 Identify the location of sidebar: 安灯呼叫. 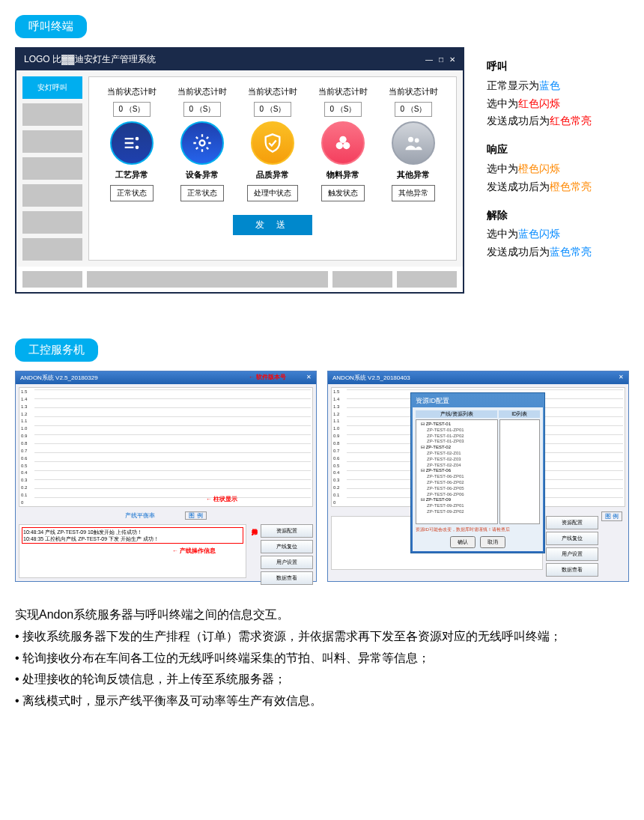
(52, 168).